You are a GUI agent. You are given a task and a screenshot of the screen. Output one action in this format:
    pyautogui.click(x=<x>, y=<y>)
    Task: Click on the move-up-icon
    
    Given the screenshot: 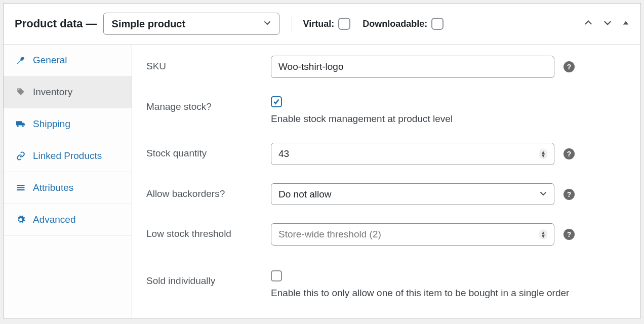 What is the action you would take?
    pyautogui.click(x=588, y=24)
    